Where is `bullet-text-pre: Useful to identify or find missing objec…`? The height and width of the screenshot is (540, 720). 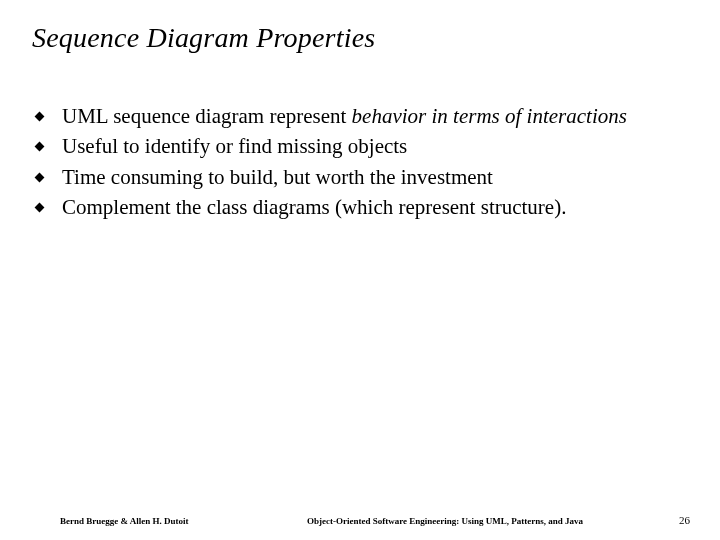
bullet-text-pre: Useful to identify or find missing objec… is located at coordinates (234, 146).